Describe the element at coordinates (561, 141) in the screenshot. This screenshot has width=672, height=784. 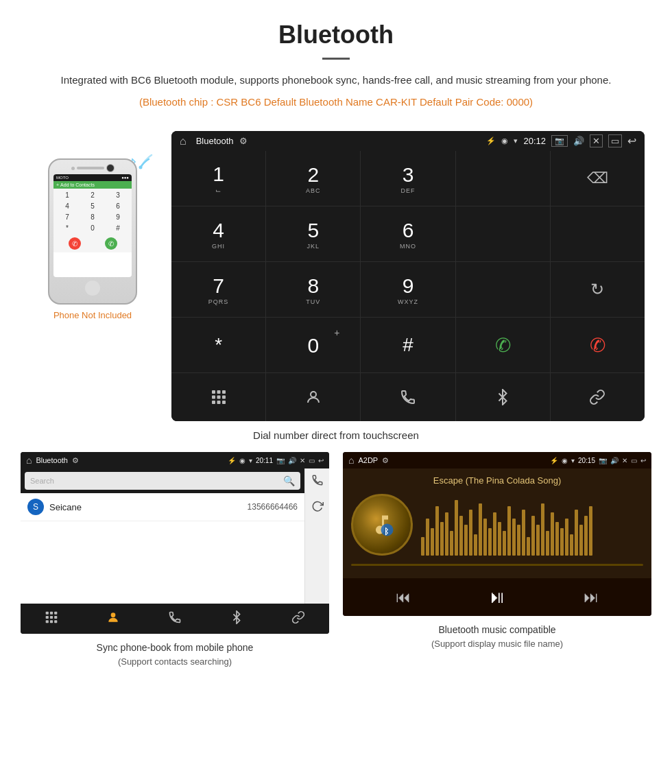
I see `status-right: ⚡ ◉ ▾ 20:12 📷 🔊 ✕ ▭ ↩` at that location.